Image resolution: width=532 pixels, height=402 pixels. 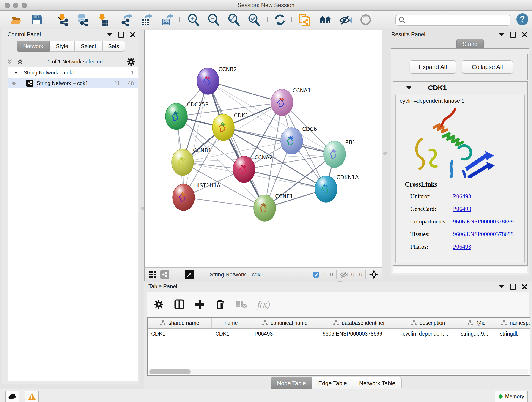 What do you see at coordinates (234, 20) in the screenshot?
I see `zoom-fit-icon` at bounding box center [234, 20].